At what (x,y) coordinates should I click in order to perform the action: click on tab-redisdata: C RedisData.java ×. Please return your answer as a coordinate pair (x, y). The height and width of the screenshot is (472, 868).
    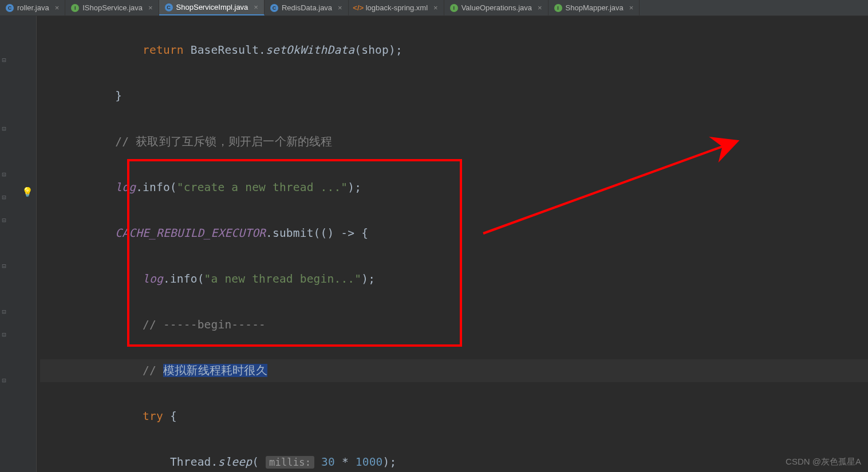
    Looking at the image, I should click on (307, 8).